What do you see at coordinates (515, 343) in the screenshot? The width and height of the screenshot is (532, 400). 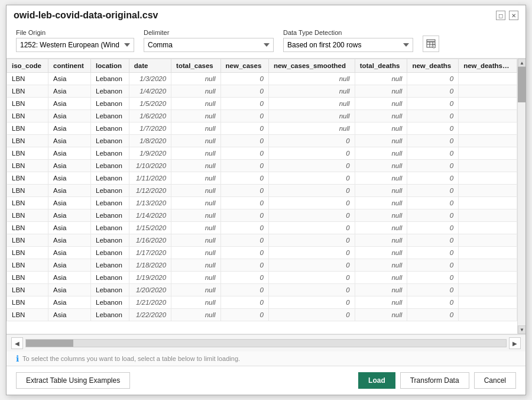 I see `scroll-right-arrow: ▶` at bounding box center [515, 343].